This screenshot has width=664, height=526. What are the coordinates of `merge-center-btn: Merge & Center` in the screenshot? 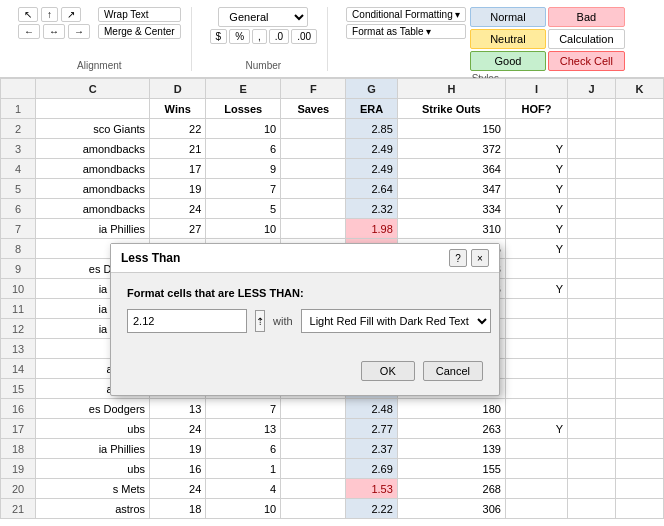 It's located at (140, 32).